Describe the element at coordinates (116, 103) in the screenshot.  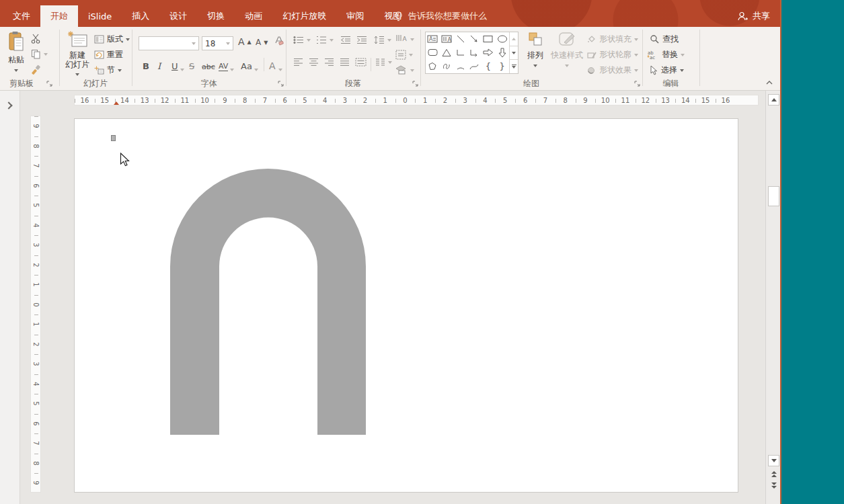
I see `indent-marker` at that location.